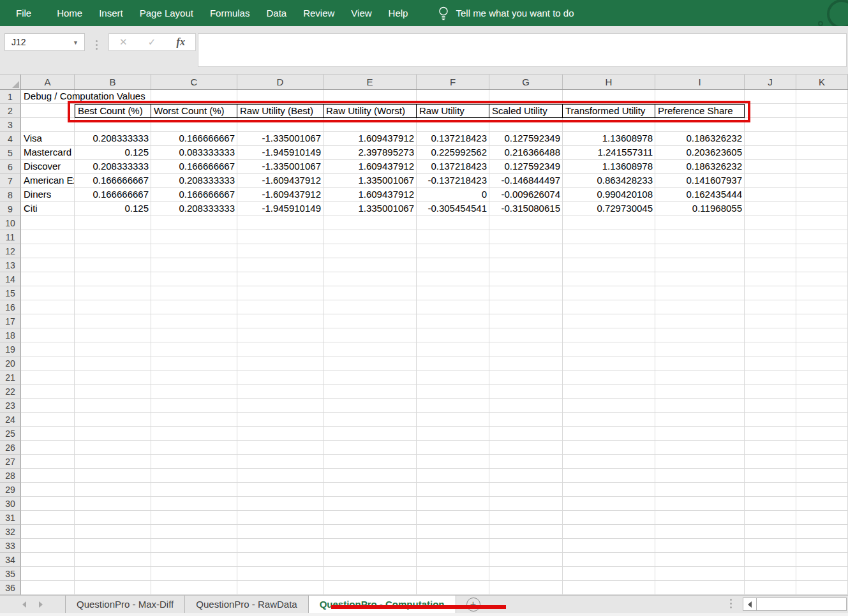 The image size is (848, 616). What do you see at coordinates (230, 13) in the screenshot?
I see `menu-formulas: Formulas` at bounding box center [230, 13].